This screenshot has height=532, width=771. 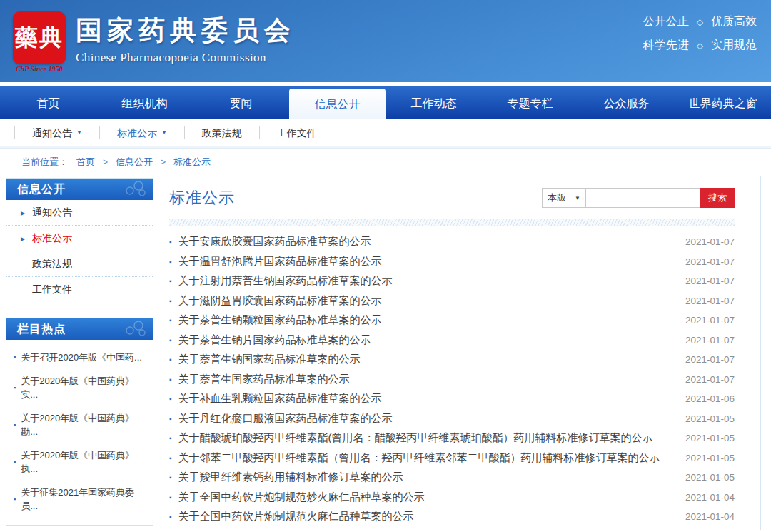 I want to click on breadcrumb-crumb: > 首页, so click(x=86, y=162).